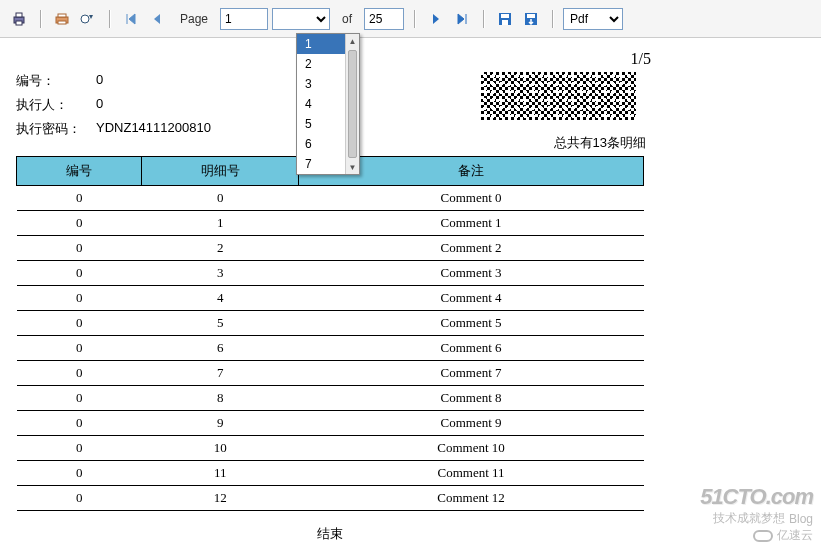  I want to click on total-pages-input, so click(384, 19).